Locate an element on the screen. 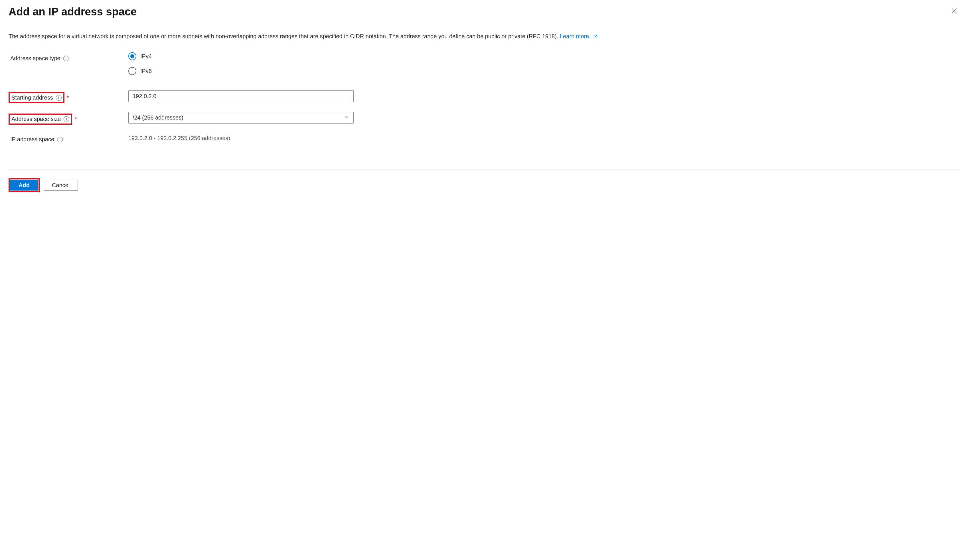 This screenshot has width=968, height=560. radio-group-address-type: IPv4 IPv6 is located at coordinates (241, 67).